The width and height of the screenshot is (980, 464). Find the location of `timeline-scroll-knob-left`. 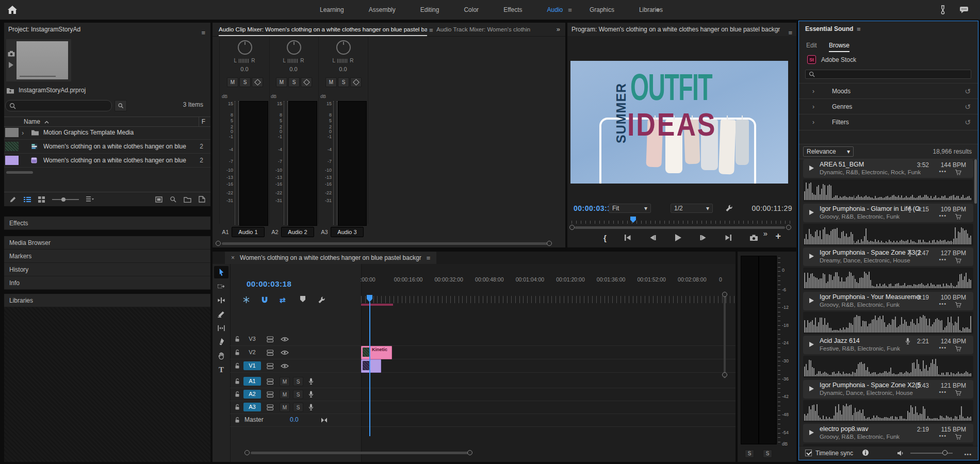

timeline-scroll-knob-left is located at coordinates (247, 453).